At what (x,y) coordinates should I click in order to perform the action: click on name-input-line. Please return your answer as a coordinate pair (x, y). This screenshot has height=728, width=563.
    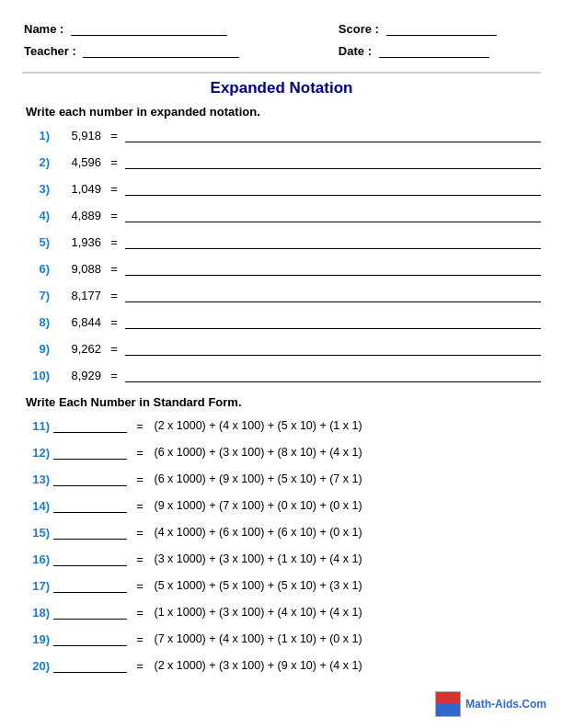
    Looking at the image, I should click on (149, 28).